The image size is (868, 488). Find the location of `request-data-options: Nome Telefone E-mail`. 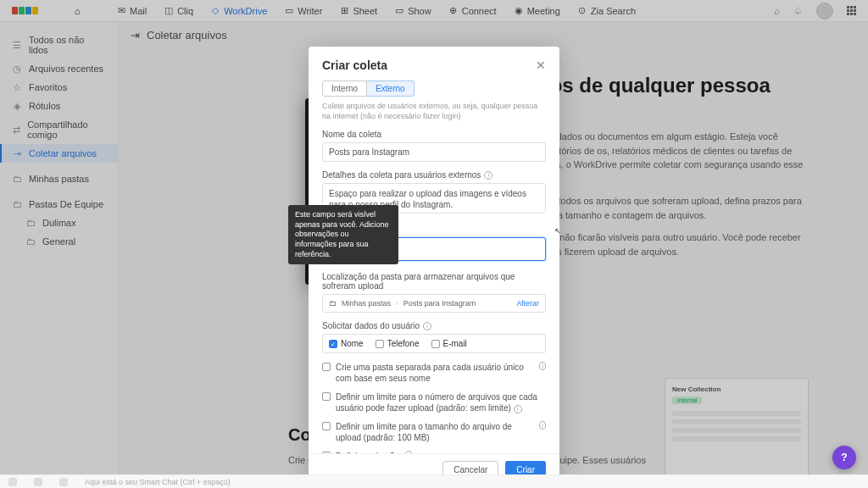

request-data-options: Nome Telefone E-mail is located at coordinates (434, 344).